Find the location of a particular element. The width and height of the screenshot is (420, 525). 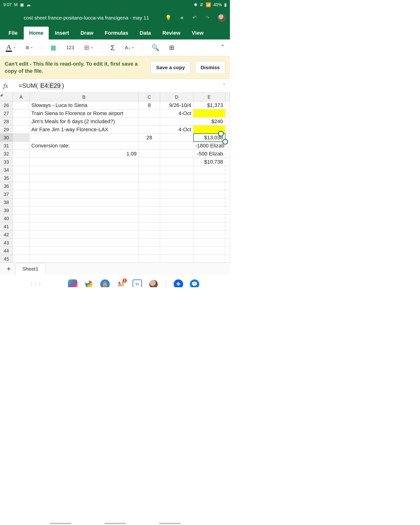

row-header: 26 is located at coordinates (6, 105).